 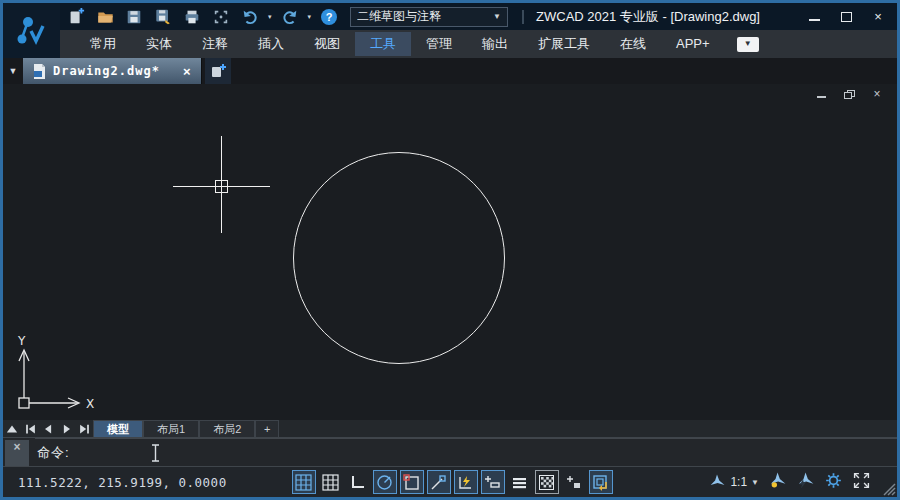 I want to click on command-close-button: ×, so click(x=17, y=453).